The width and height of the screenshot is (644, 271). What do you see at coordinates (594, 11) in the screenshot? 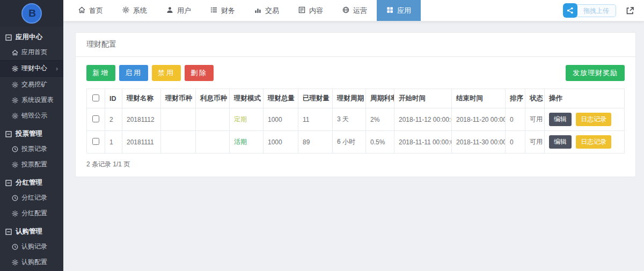
I see `upload-control: 拖拽上传` at bounding box center [594, 11].